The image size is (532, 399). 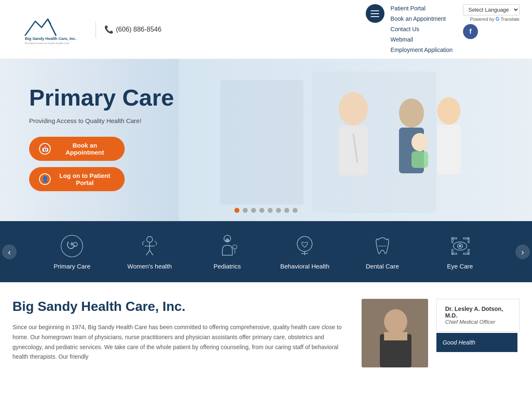 What do you see at coordinates (181, 307) in the screenshot?
I see `about-title: Big Sandy Health Care, Inc.` at bounding box center [181, 307].